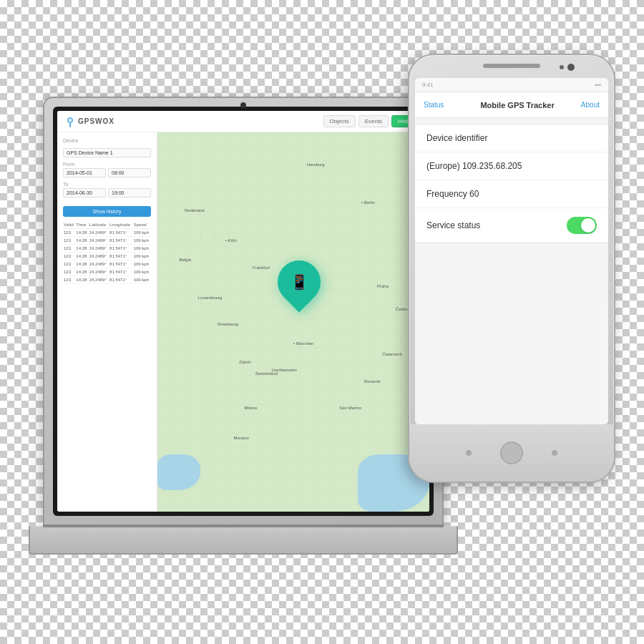  I want to click on spacer, so click(512, 121).